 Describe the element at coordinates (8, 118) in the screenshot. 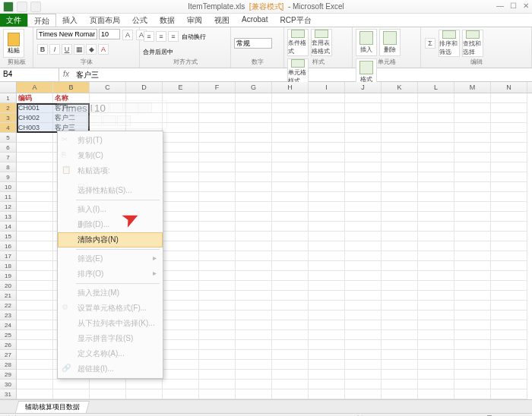

I see `row-header: 3` at that location.